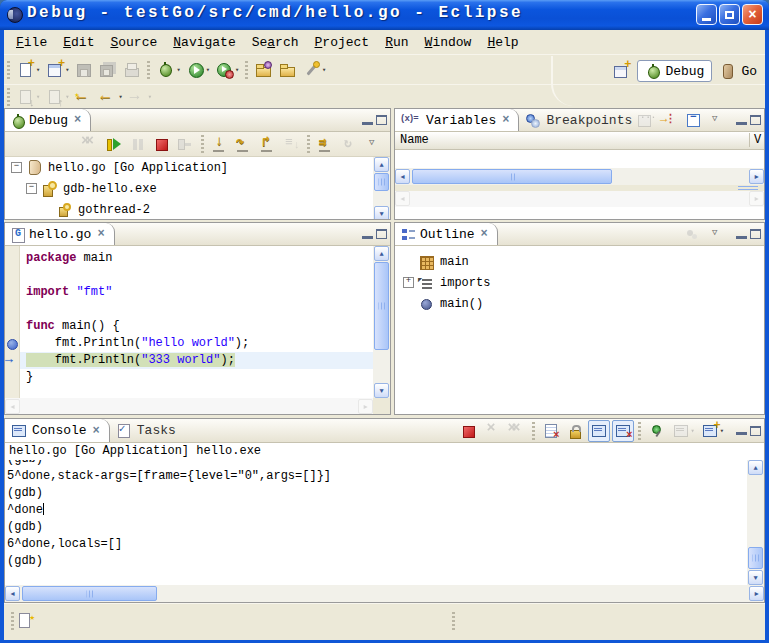  Describe the element at coordinates (189, 210) in the screenshot. I see `debug-tree-item: gothread-2` at that location.